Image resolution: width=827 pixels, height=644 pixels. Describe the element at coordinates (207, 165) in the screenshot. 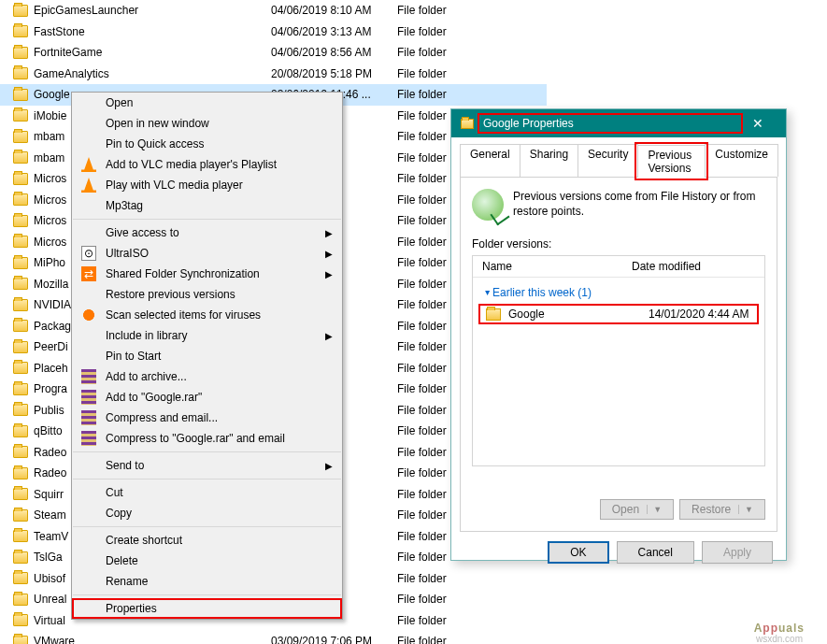

I see `menu-vlc-add-playlist: Add to VLC media player's Playlist` at that location.